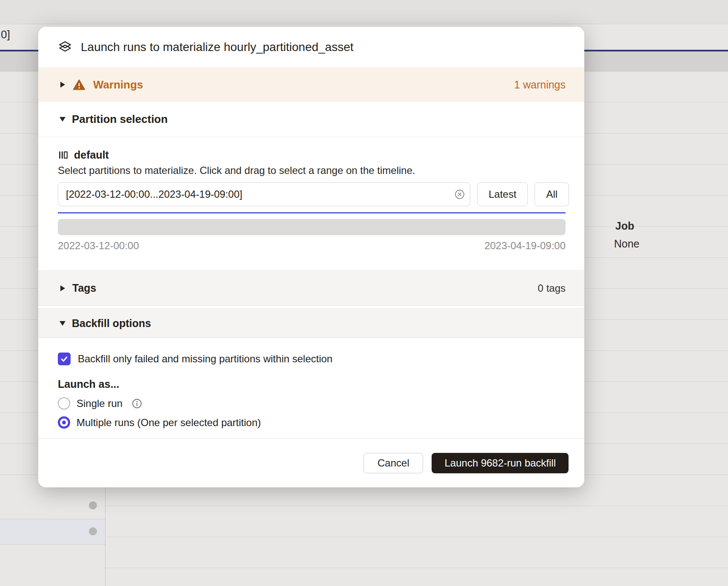 The width and height of the screenshot is (728, 586). Describe the element at coordinates (312, 227) in the screenshot. I see `partition-timeline-bar` at that location.